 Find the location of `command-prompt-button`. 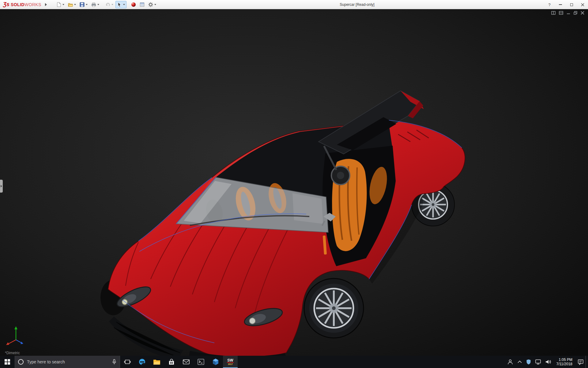

command-prompt-button is located at coordinates (201, 362).